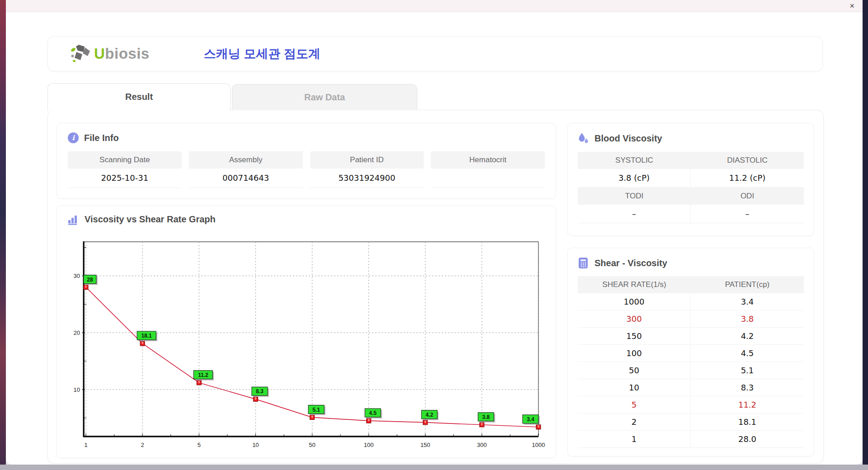 This screenshot has height=470, width=868. Describe the element at coordinates (316, 410) in the screenshot. I see `svg-text: 5.1` at that location.